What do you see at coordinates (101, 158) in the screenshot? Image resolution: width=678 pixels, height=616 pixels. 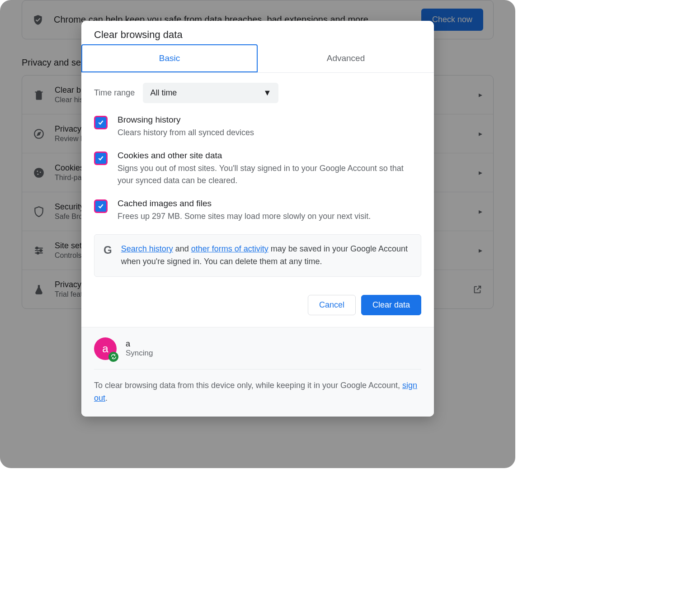 I see `checkbox-cookies` at bounding box center [101, 158].